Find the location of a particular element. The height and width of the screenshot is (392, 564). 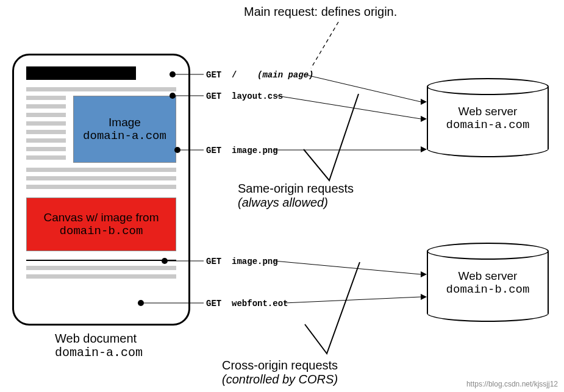

server-domain: domain-b.com is located at coordinates (488, 290).